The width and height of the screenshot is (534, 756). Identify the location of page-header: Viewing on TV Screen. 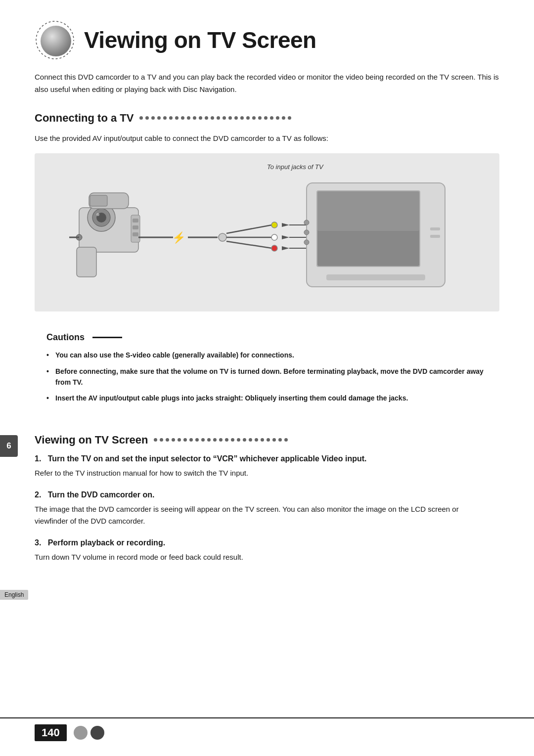
(267, 40).